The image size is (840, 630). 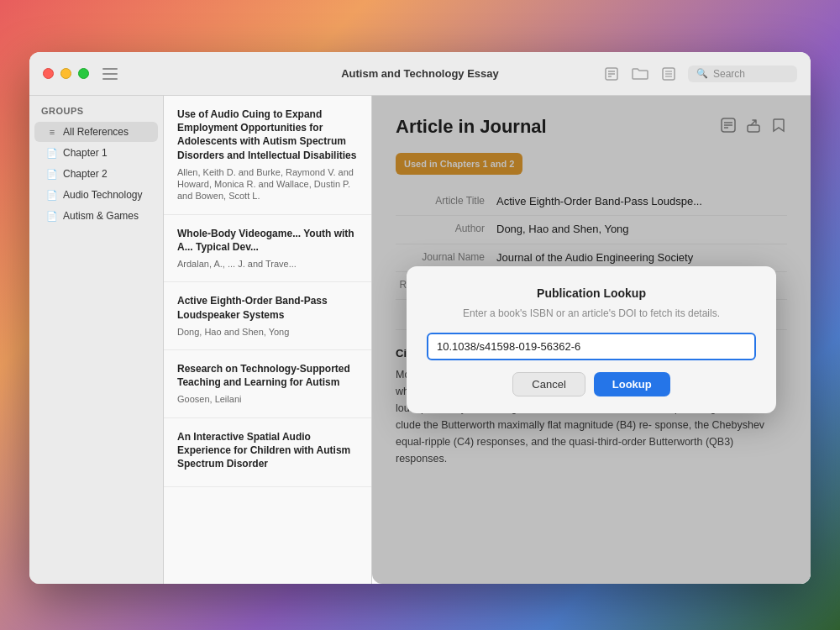 What do you see at coordinates (591, 385) in the screenshot?
I see `modal-buttons: Cancel Lookup` at bounding box center [591, 385].